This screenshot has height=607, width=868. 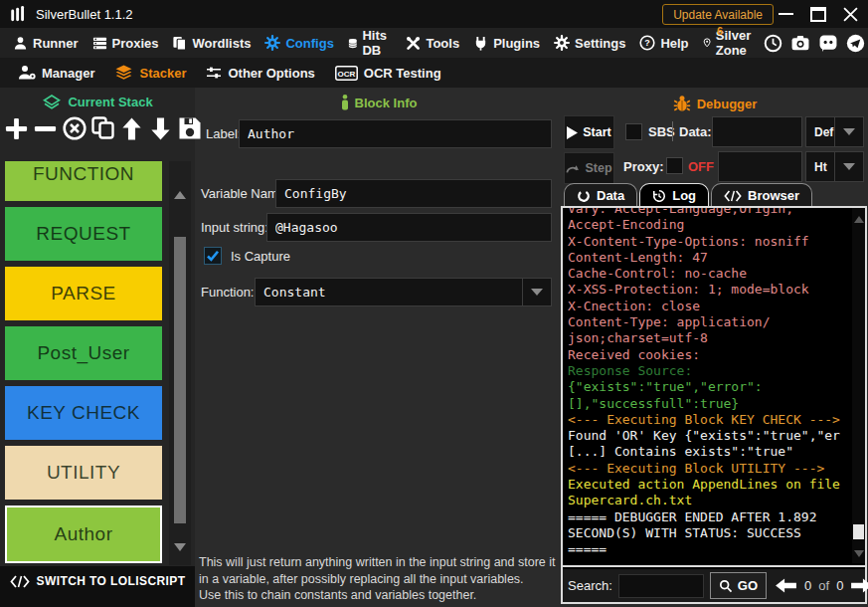 What do you see at coordinates (85, 363) in the screenshot?
I see `stack-block-list: FUNCTION REQUEST PARSE Post_User KEY CHE…` at bounding box center [85, 363].